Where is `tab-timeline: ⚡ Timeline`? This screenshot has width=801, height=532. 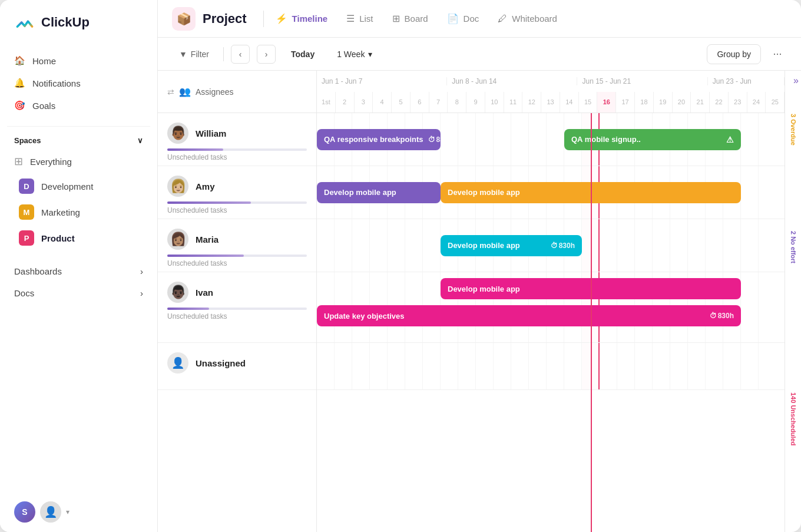 tab-timeline: ⚡ Timeline is located at coordinates (302, 19).